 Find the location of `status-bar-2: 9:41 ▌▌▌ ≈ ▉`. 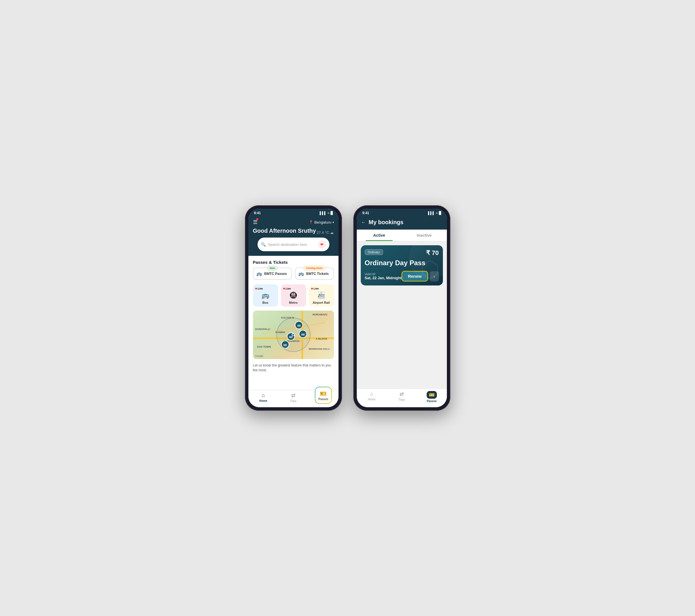

status-bar-2: 9:41 ▌▌▌ ≈ ▉ is located at coordinates (402, 213).